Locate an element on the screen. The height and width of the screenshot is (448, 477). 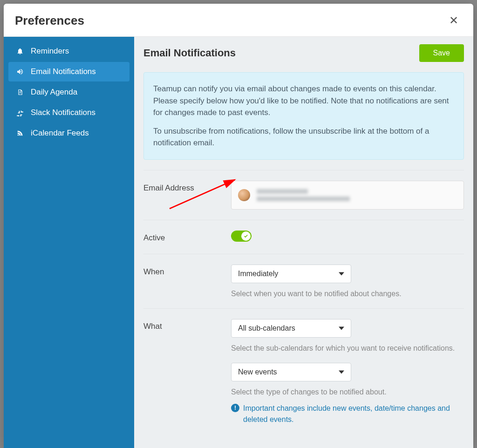
sidebar-item-icalendar-feeds: iCalendar Feeds is located at coordinates (69, 133).